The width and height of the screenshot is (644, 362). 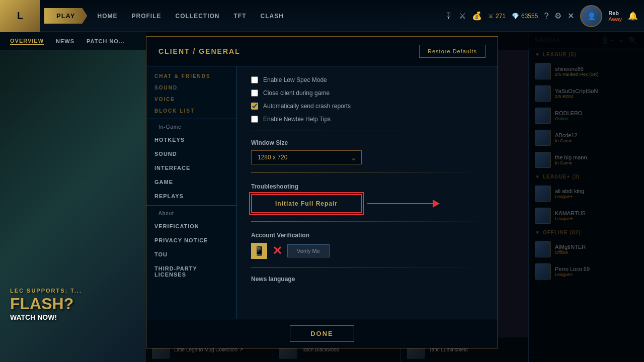 What do you see at coordinates (449, 16) in the screenshot?
I see `mic-icon: 🎙` at bounding box center [449, 16].